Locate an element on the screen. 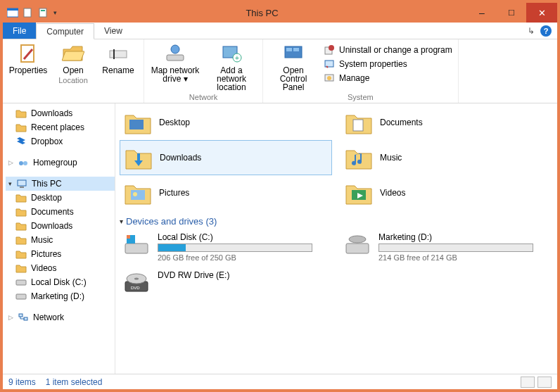 This screenshot has height=392, width=560. tab-file: File is located at coordinates (20, 31).